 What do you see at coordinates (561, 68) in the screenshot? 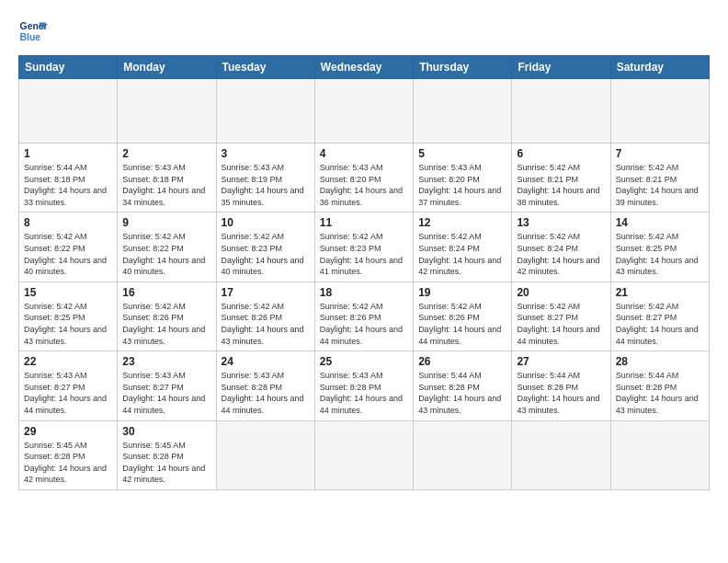
I see `weekday-header-friday: Friday` at bounding box center [561, 68].